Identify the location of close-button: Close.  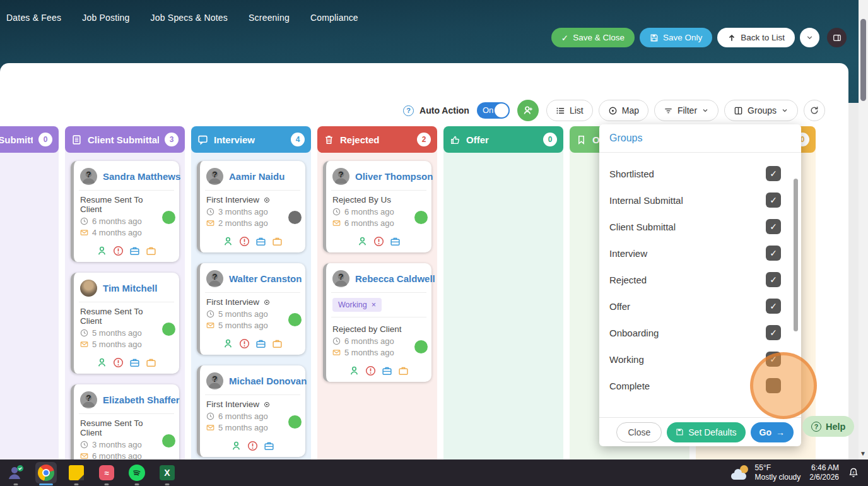
(639, 432).